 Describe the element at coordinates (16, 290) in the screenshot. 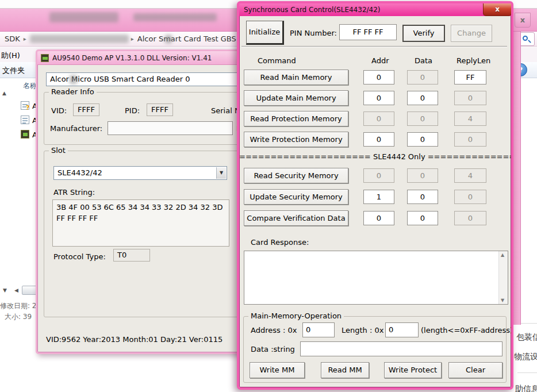

I see `scroll-left-icon: ◀` at that location.